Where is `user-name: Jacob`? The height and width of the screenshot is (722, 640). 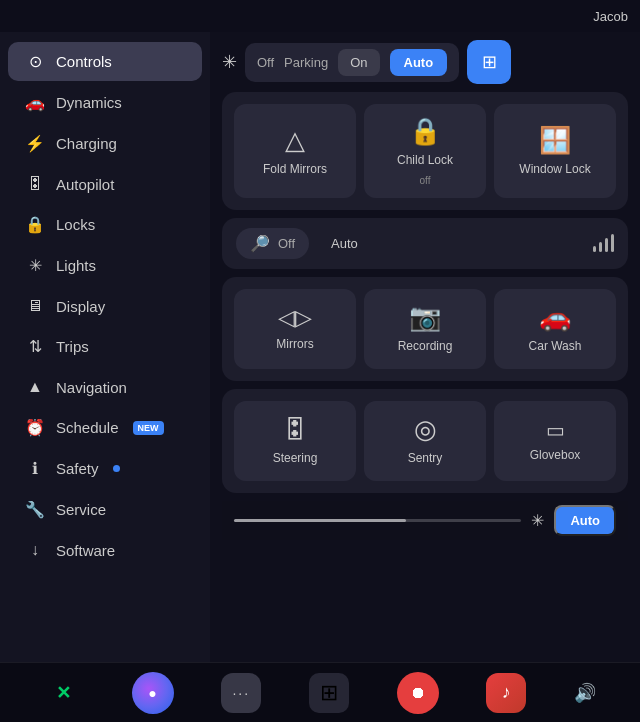 user-name: Jacob is located at coordinates (610, 16).